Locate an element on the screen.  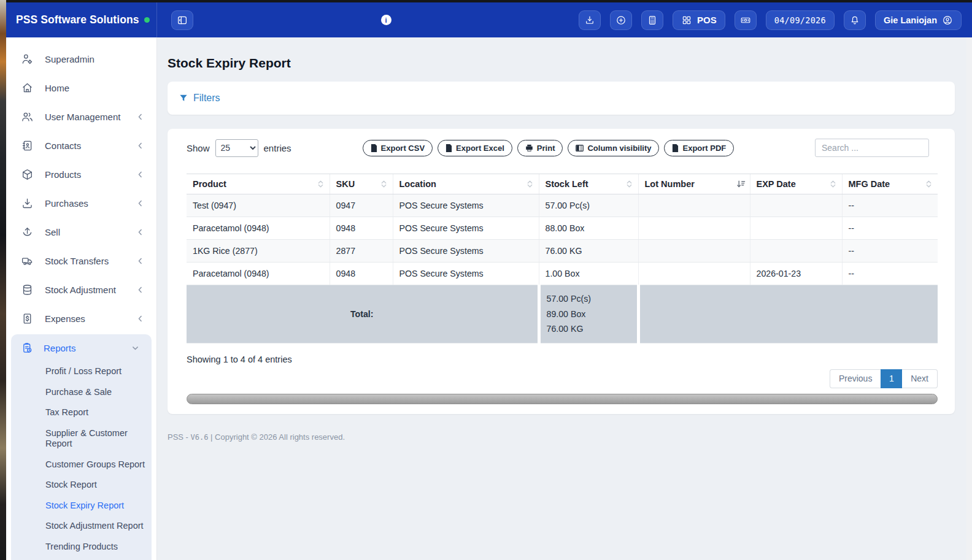
sidebar-item-superadmin: Superadmin is located at coordinates (81, 59).